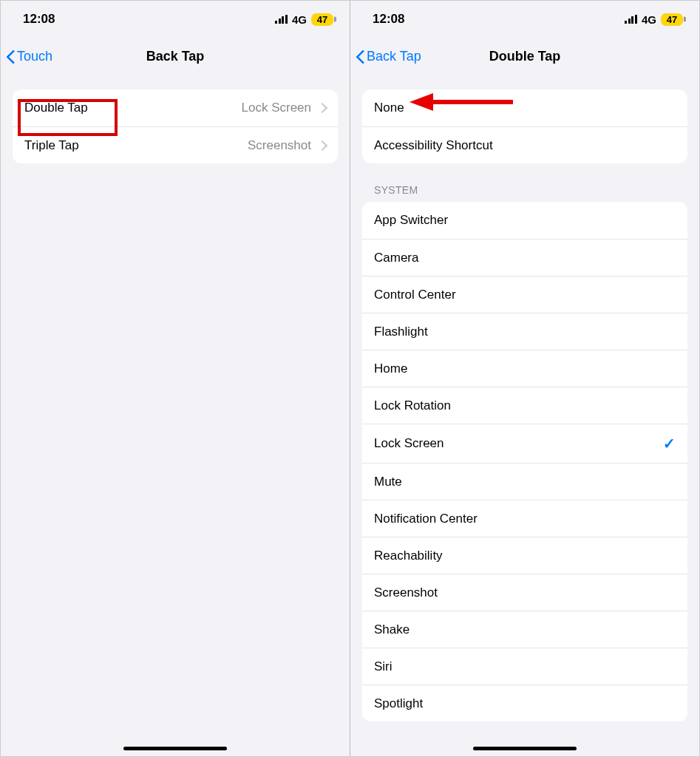  I want to click on back-button: Touch, so click(30, 56).